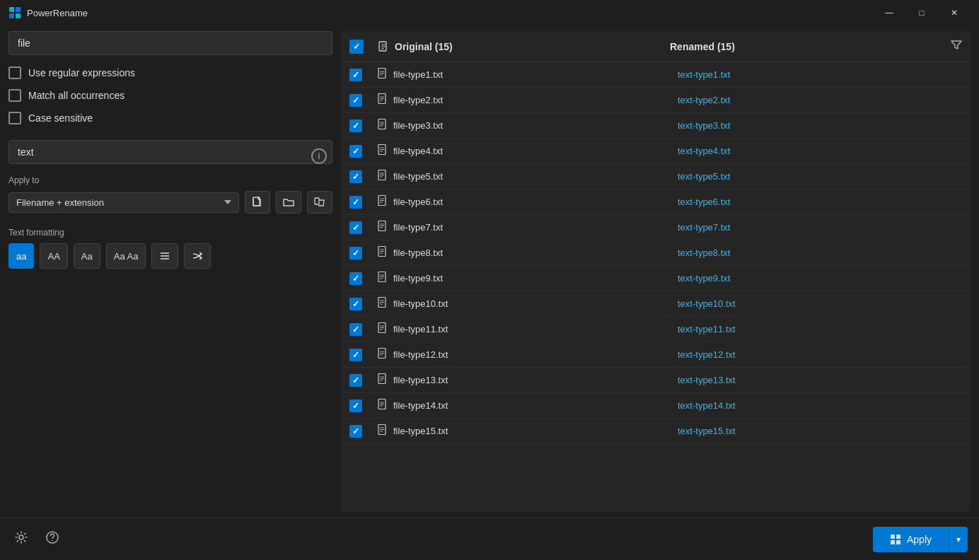 The height and width of the screenshot is (560, 979). Describe the element at coordinates (535, 279) in the screenshot. I see `original-filename: file-type9.txt` at that location.